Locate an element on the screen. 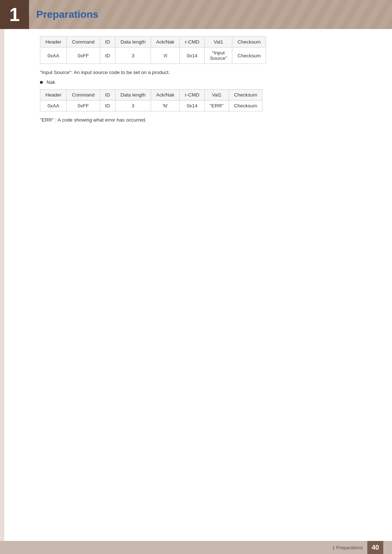 Image resolution: width=392 pixels, height=554 pixels. bullet-label-nak: Nak is located at coordinates (51, 82).